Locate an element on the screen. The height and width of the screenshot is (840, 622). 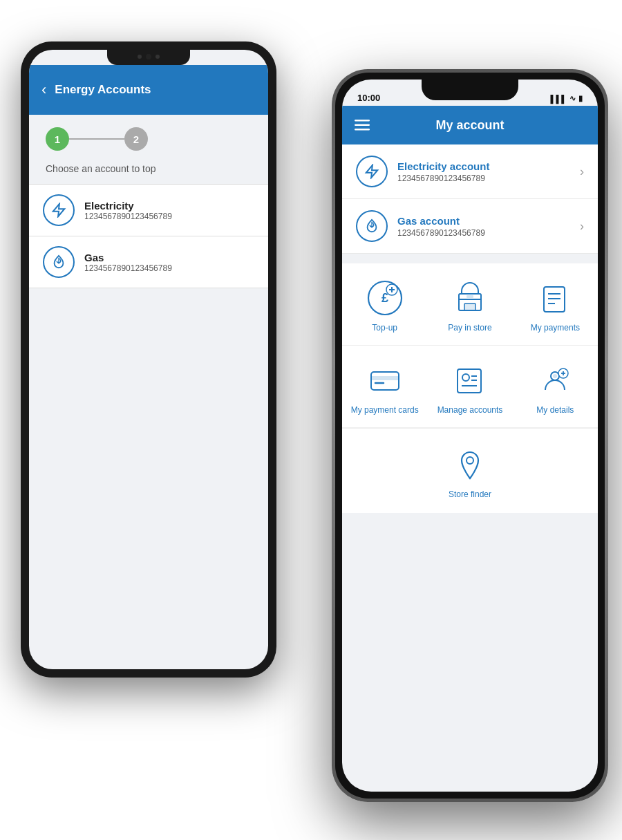
gas-name: Gas is located at coordinates (129, 257).